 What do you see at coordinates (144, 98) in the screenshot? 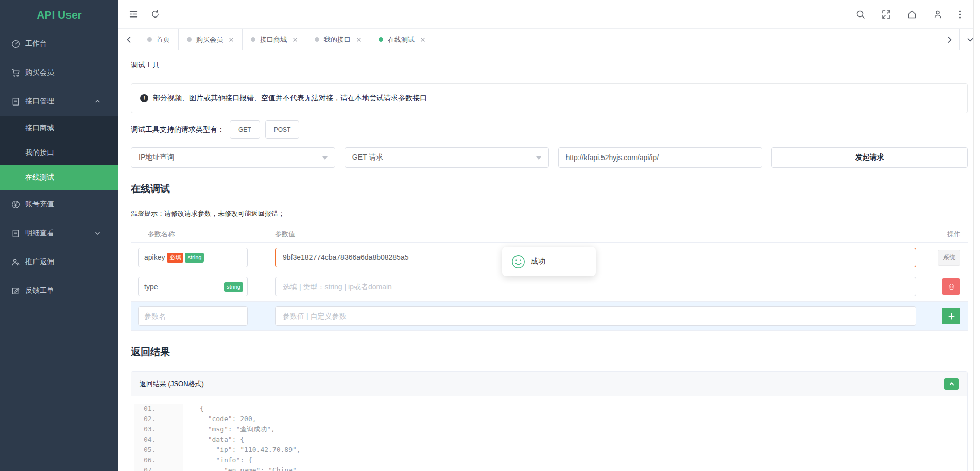
I see `exclamation-circle-icon: !` at bounding box center [144, 98].